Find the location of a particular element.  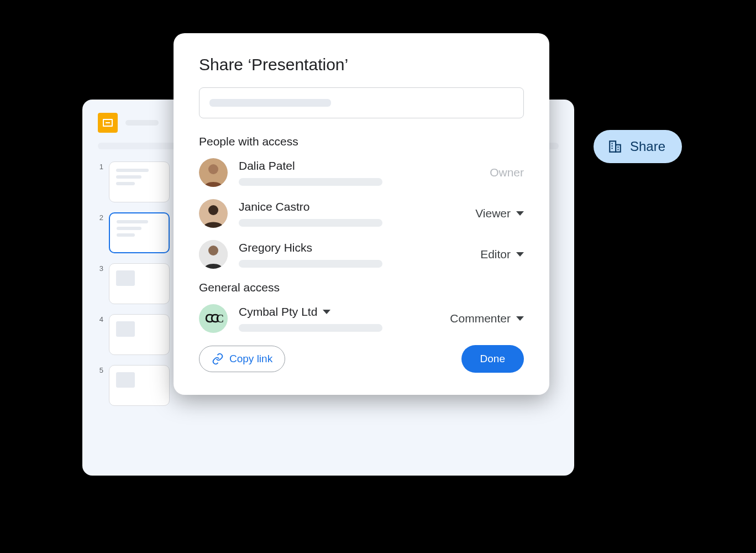

slides-app-icon is located at coordinates (108, 123).